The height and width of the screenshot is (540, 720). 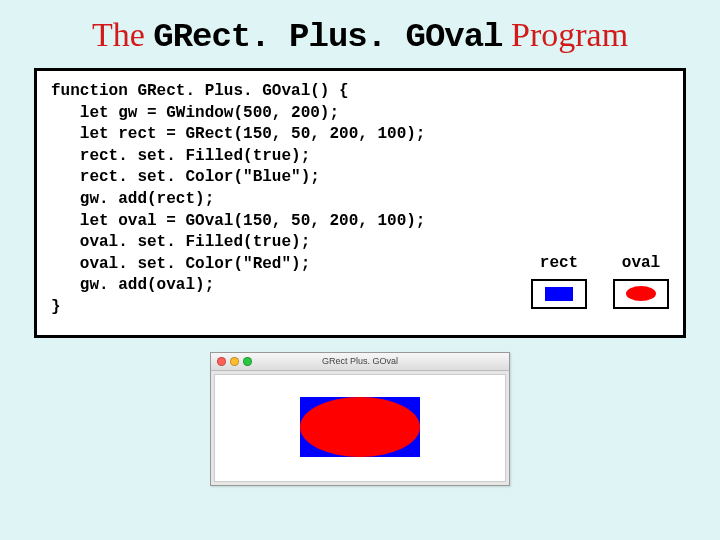 I want to click on graphics-canvas, so click(x=360, y=428).